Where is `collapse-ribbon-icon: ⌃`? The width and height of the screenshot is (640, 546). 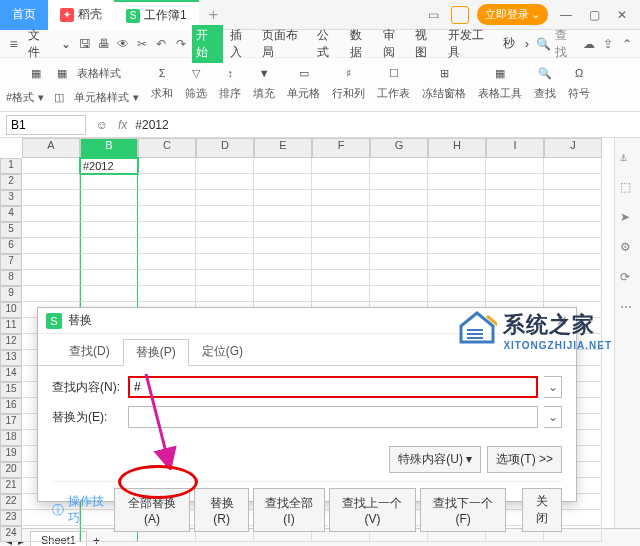
collapse-ribbon-icon: ⌃ is located at coordinates (626, 44).